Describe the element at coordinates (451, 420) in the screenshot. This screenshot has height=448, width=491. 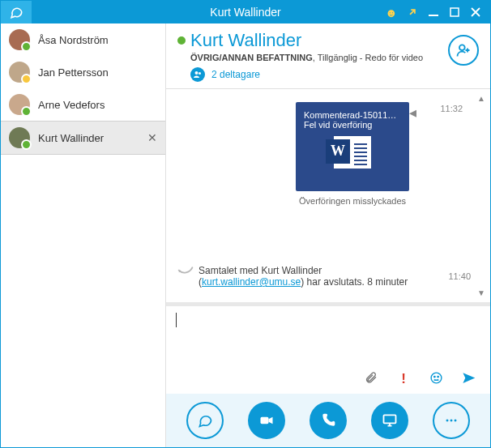
I see `more-button` at that location.